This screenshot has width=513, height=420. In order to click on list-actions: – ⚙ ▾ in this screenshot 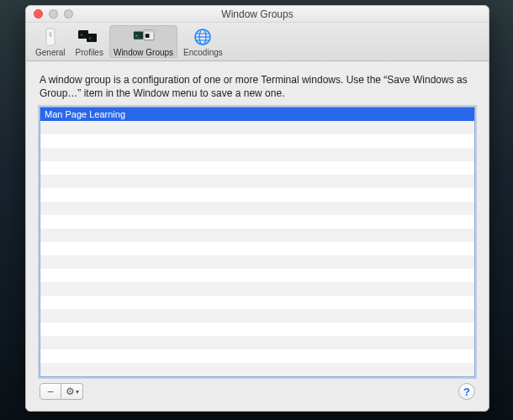, I will do `click(61, 391)`.